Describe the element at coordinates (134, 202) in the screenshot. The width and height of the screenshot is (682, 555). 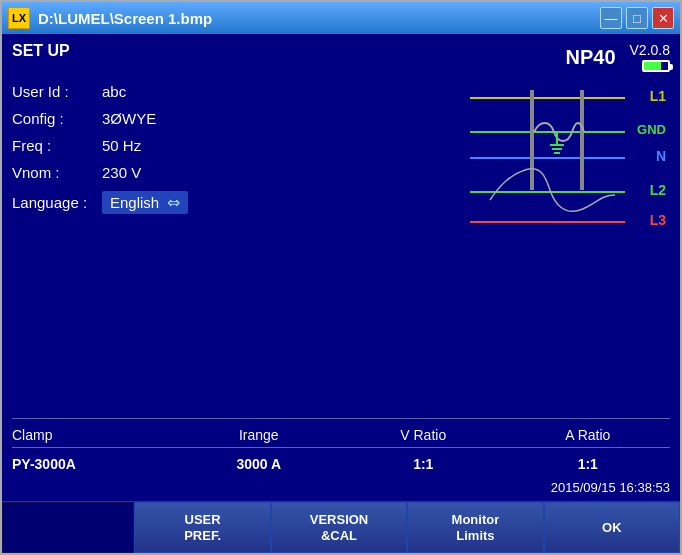
I see `language-value: English` at that location.